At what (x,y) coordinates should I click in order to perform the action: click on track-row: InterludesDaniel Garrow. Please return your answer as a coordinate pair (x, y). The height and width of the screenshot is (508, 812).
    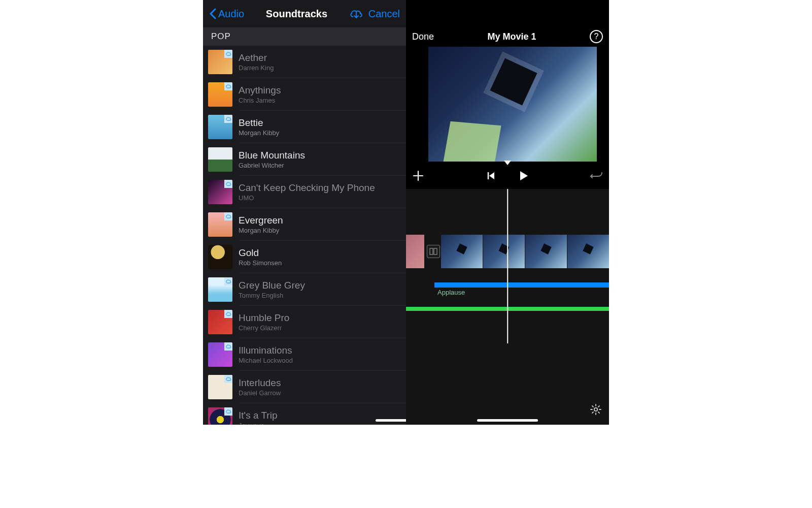
    Looking at the image, I should click on (304, 387).